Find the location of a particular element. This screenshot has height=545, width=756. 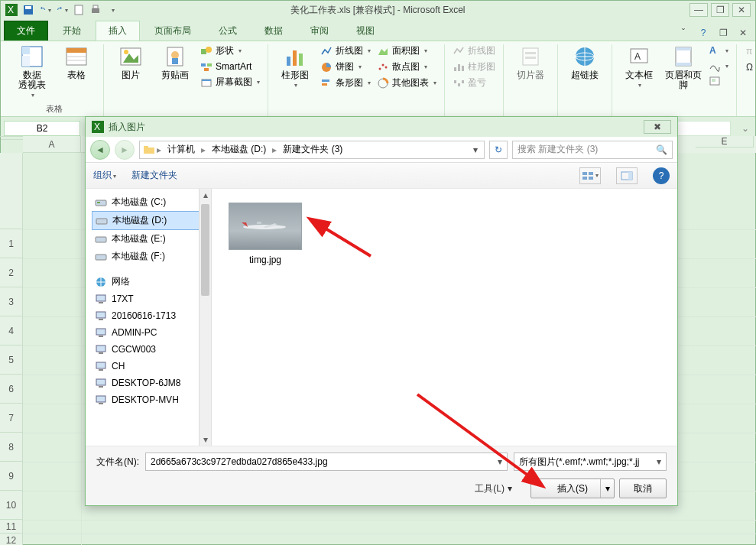

symbol-button: Ω符号 is located at coordinates (751, 67).